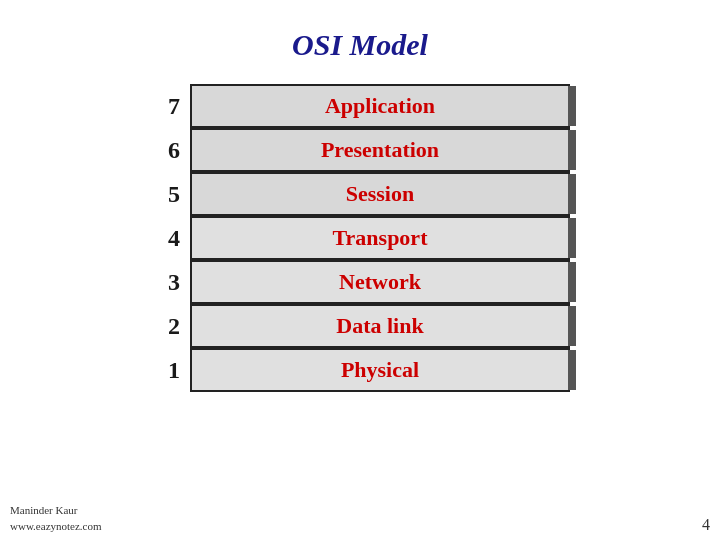 The width and height of the screenshot is (720, 540). Describe the element at coordinates (380, 238) in the screenshot. I see `layer-label: Transport` at that location.